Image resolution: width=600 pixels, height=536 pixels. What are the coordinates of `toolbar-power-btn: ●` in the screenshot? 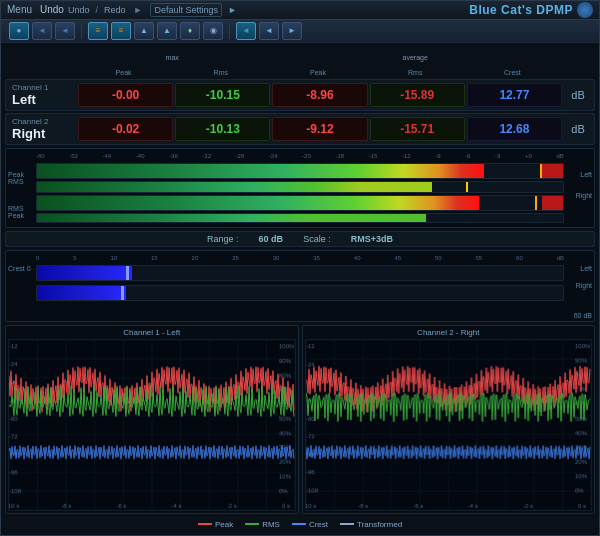 It's located at (19, 31).